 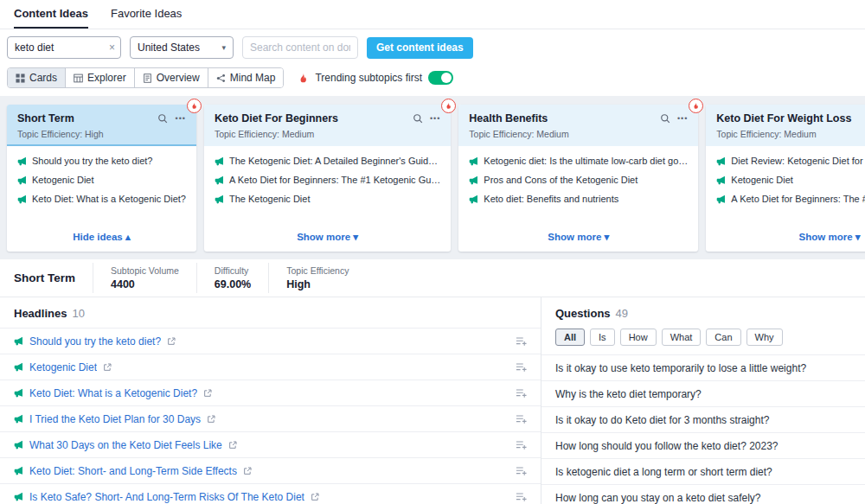 I want to click on subtopic-card-keto-diet-for-beginners: Keto Diet For Beginners ••• Topic Effici…, so click(x=327, y=178).